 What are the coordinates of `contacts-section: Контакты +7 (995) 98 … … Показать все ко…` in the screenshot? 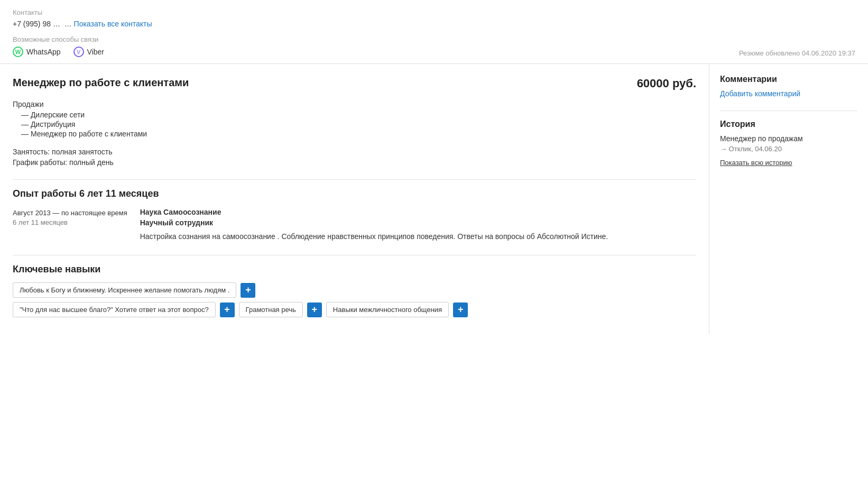 It's located at (434, 32).